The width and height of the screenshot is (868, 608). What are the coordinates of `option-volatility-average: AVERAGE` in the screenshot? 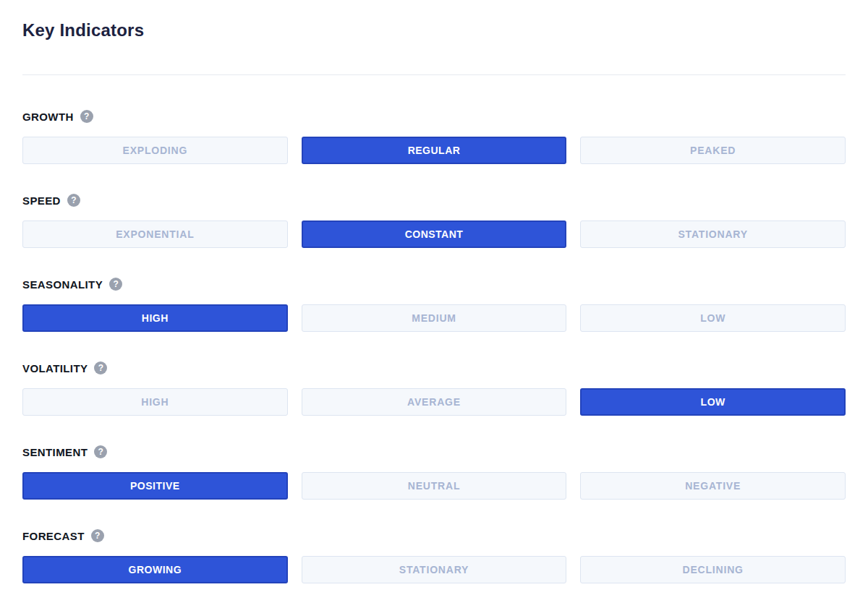 It's located at (434, 402).